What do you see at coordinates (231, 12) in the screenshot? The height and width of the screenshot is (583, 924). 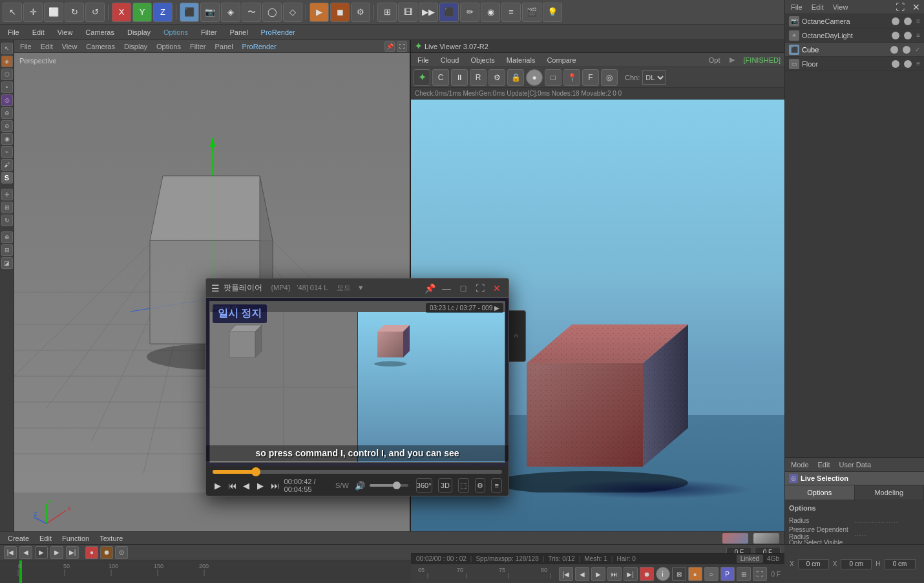 I see `scene-btn: ◈` at bounding box center [231, 12].